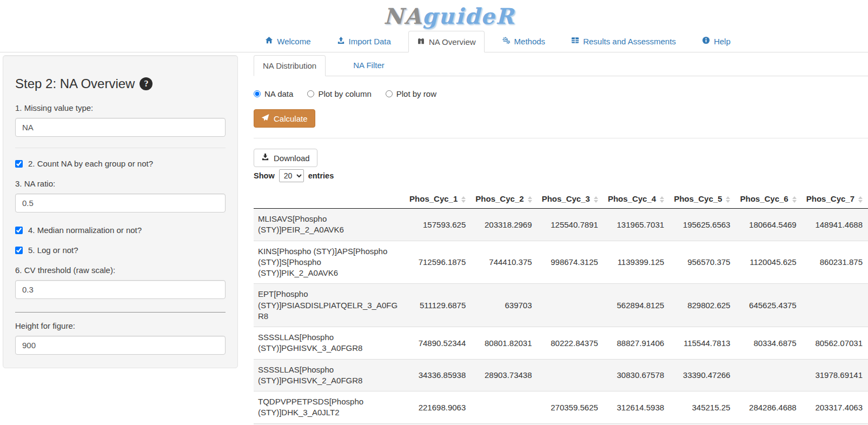 Image resolution: width=868 pixels, height=425 pixels. What do you see at coordinates (831, 199) in the screenshot?
I see `column-header-label: Phos_Cyc_7` at bounding box center [831, 199].